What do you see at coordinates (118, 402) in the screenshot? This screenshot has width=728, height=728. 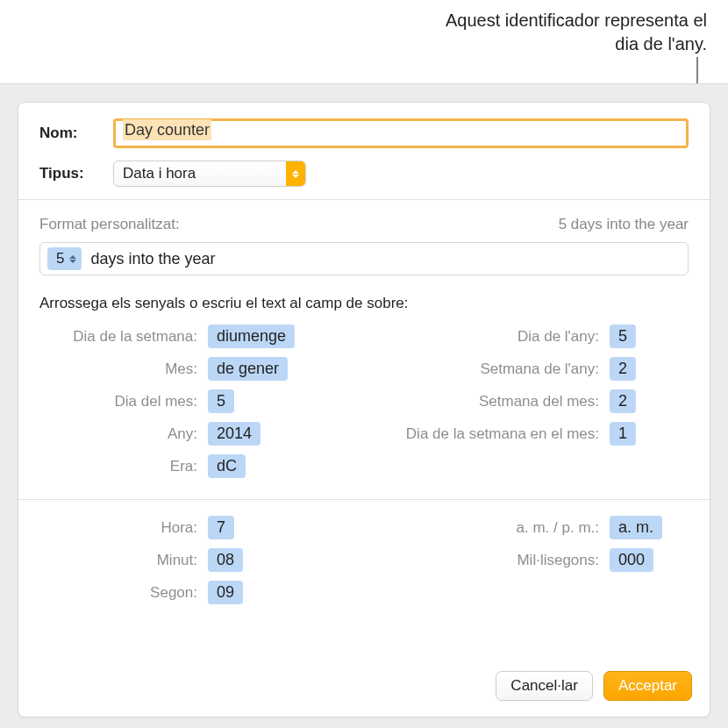 I see `token-label: Dia del mes:` at bounding box center [118, 402].